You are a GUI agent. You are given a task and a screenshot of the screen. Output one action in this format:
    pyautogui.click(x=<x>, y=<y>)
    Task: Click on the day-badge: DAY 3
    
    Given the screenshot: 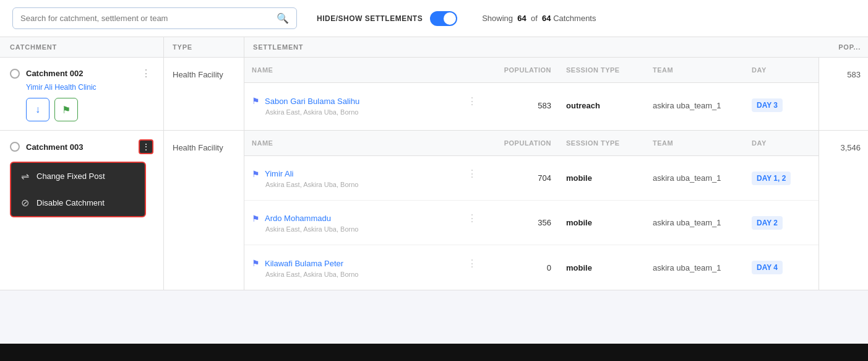 What is the action you would take?
    pyautogui.click(x=767, y=105)
    